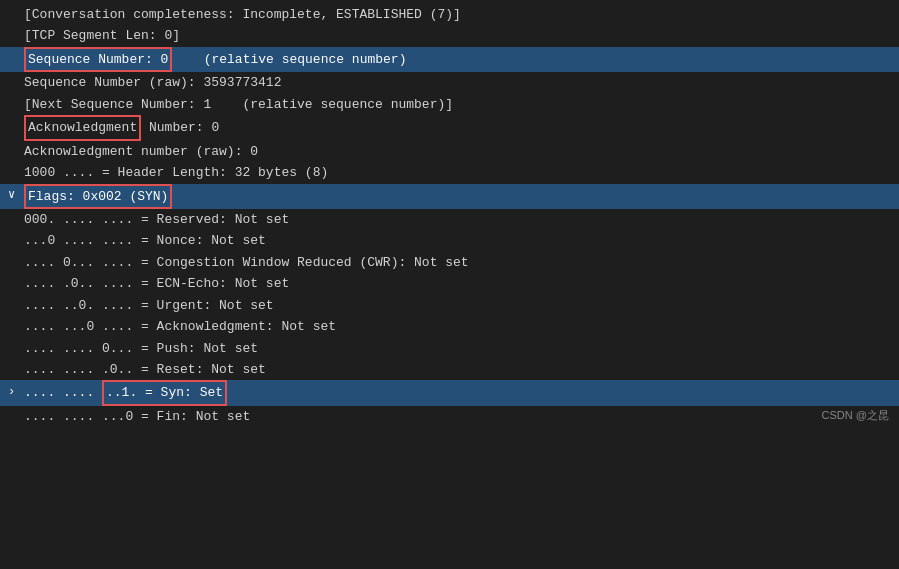 Image resolution: width=899 pixels, height=569 pixels. Describe the element at coordinates (141, 152) in the screenshot. I see `line-text: Acknowledgment number (raw): 0` at that location.